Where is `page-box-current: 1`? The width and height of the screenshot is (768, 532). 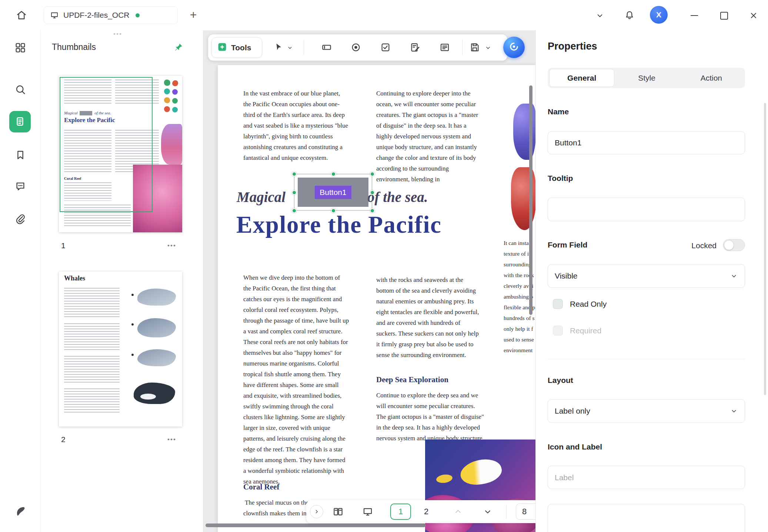
page-box-current: 1 is located at coordinates (401, 512).